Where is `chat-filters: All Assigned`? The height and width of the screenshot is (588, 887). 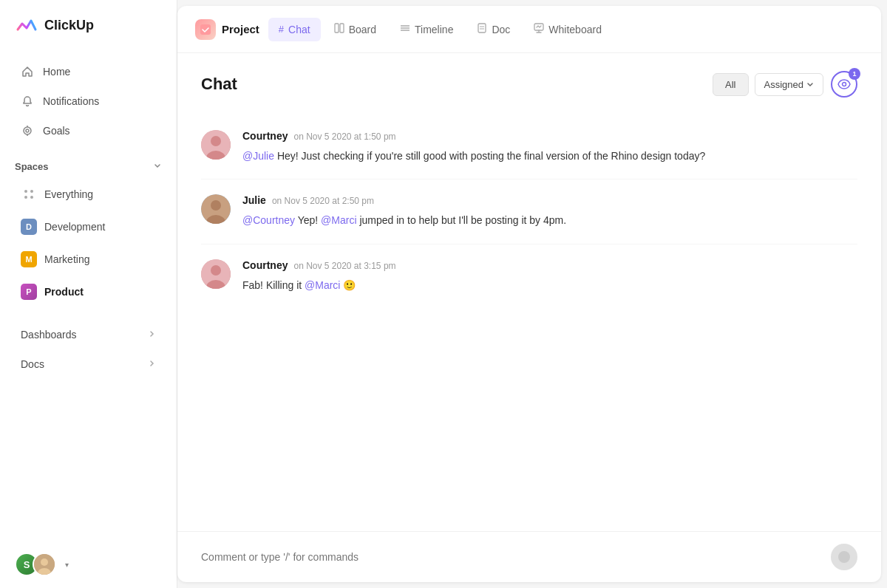
chat-filters: All Assigned is located at coordinates (768, 84).